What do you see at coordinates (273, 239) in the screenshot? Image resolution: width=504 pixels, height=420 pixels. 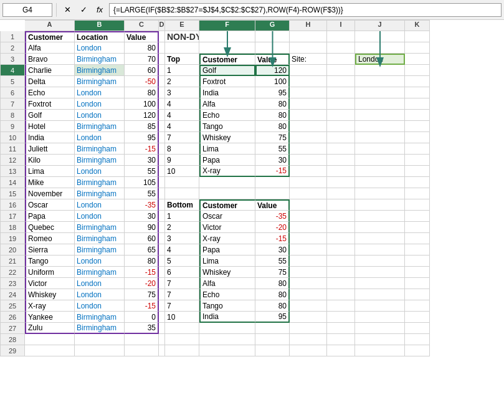 I see `cell-G19: -15` at bounding box center [273, 239].